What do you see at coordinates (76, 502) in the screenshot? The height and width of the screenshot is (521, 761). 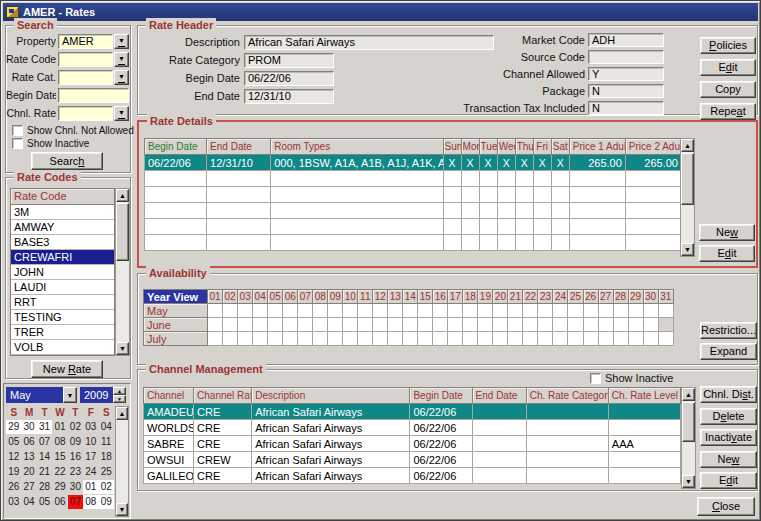 I see `calendar-day: 07` at bounding box center [76, 502].